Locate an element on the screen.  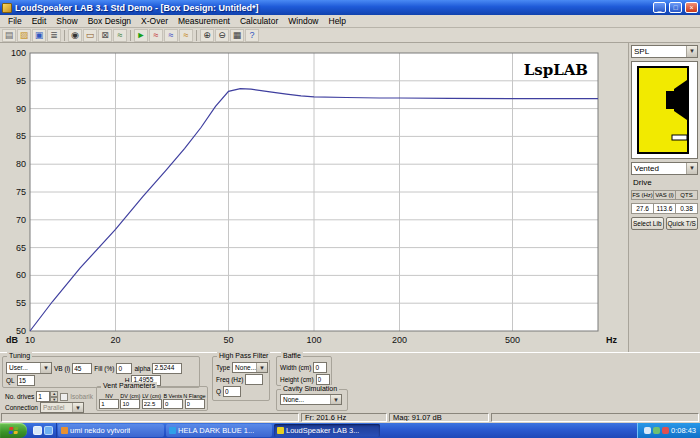
driver-icon: ◉ is located at coordinates (75, 36).